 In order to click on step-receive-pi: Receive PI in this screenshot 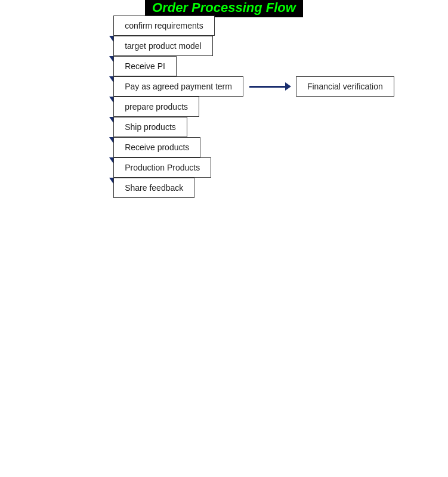, I will do `click(145, 66)`.